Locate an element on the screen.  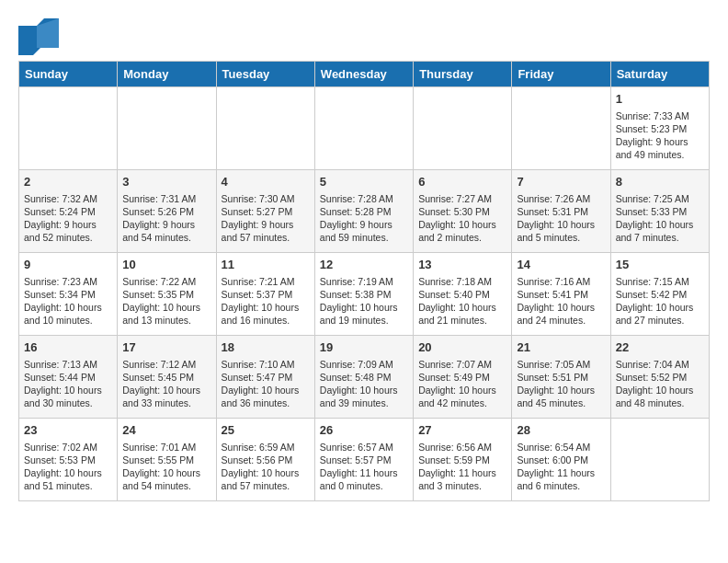
calendar-cell: 6Sunrise: 7:27 AM Sunset: 5:30 PM Daylig… is located at coordinates (463, 212).